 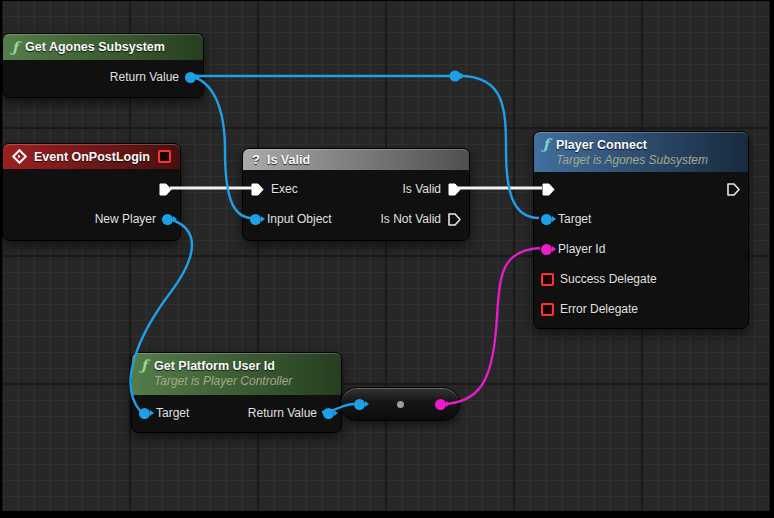 What do you see at coordinates (641, 152) in the screenshot?
I see `node-header: ƒ Player Connect Target is Agones Subsys…` at bounding box center [641, 152].